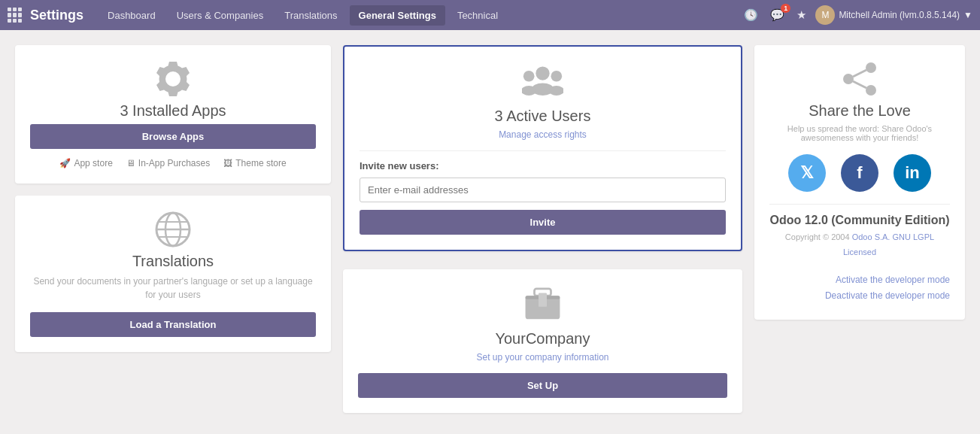  What do you see at coordinates (131, 163) in the screenshot?
I see `monitor-icon: 🖥` at bounding box center [131, 163].